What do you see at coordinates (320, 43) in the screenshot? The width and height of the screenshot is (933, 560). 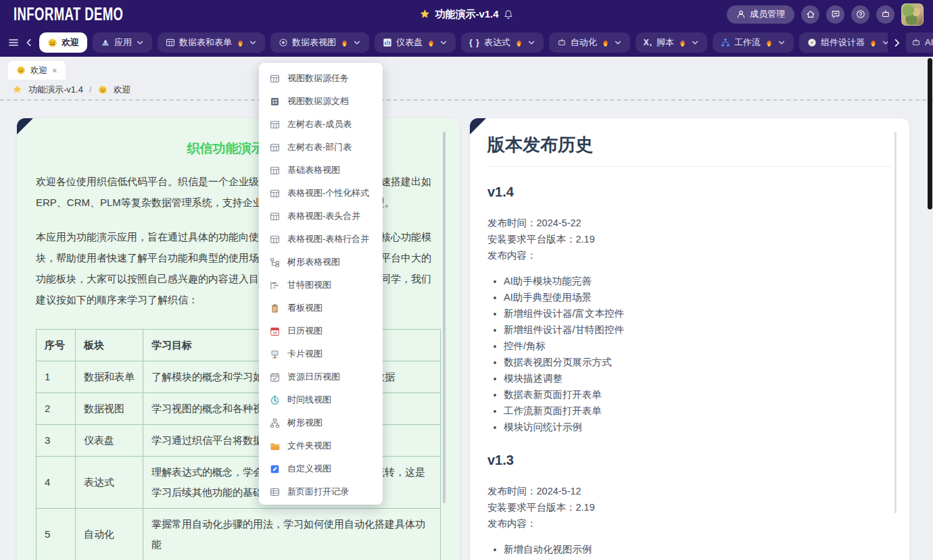 I see `nav-item-table-views: 数据表视图` at bounding box center [320, 43].